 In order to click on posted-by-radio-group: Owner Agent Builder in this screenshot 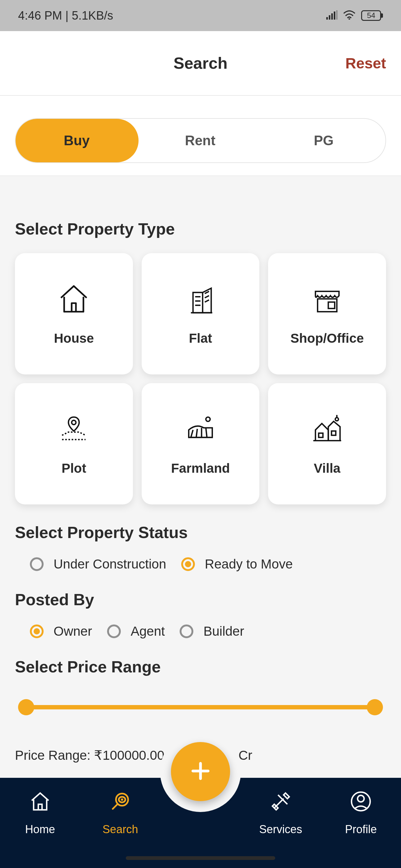, I will do `click(200, 631)`.